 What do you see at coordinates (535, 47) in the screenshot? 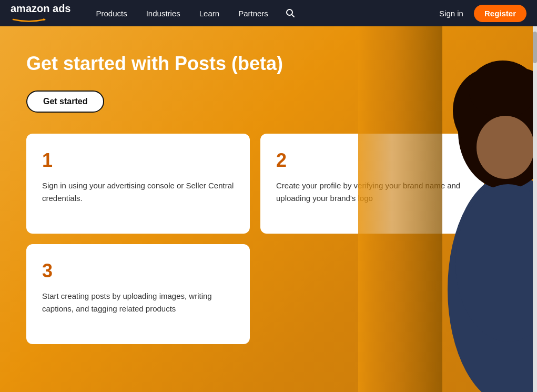
I see `scrollbar-thumb` at bounding box center [535, 47].